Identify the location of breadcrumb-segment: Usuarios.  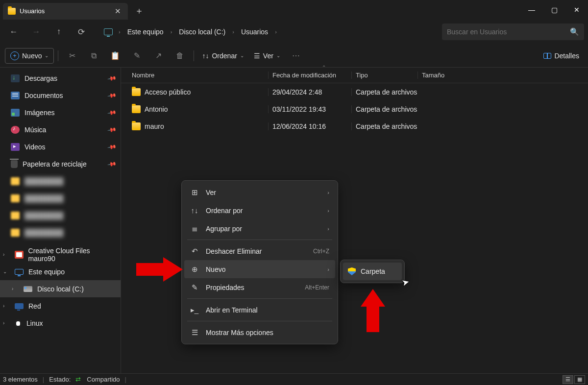
(255, 32).